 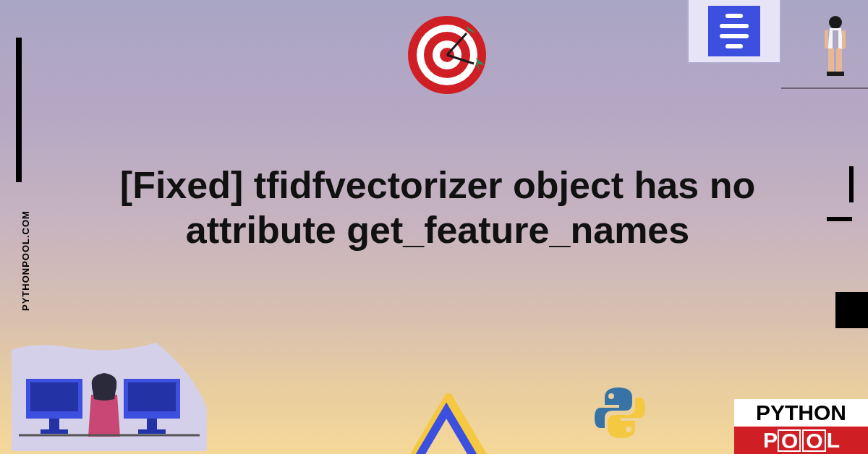 I want to click on site-url-vertical: PYTHONPOOL.COM, so click(x=26, y=260).